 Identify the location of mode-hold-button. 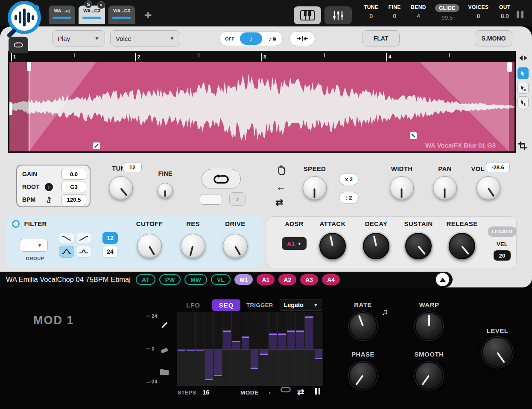
(318, 392).